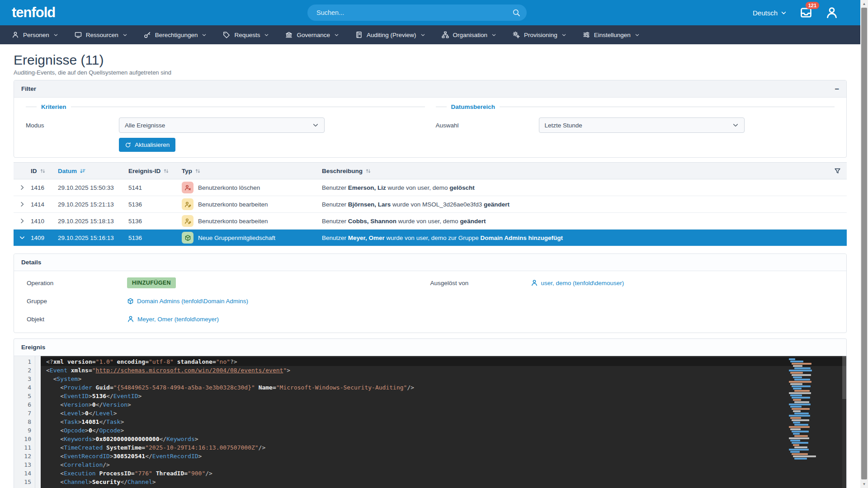  What do you see at coordinates (145, 126) in the screenshot?
I see `modus-value: Alle Ereignisse` at bounding box center [145, 126].